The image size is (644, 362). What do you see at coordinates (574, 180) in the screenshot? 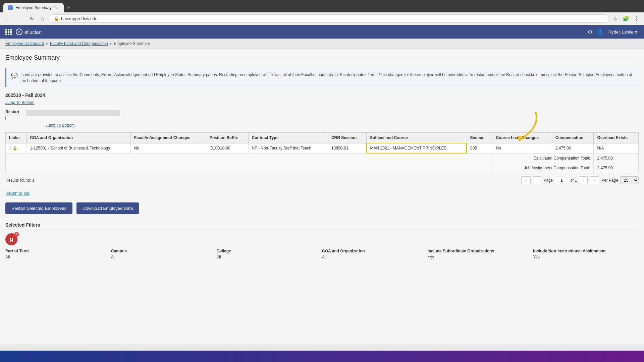
I see `of-label: of 1` at bounding box center [574, 180].